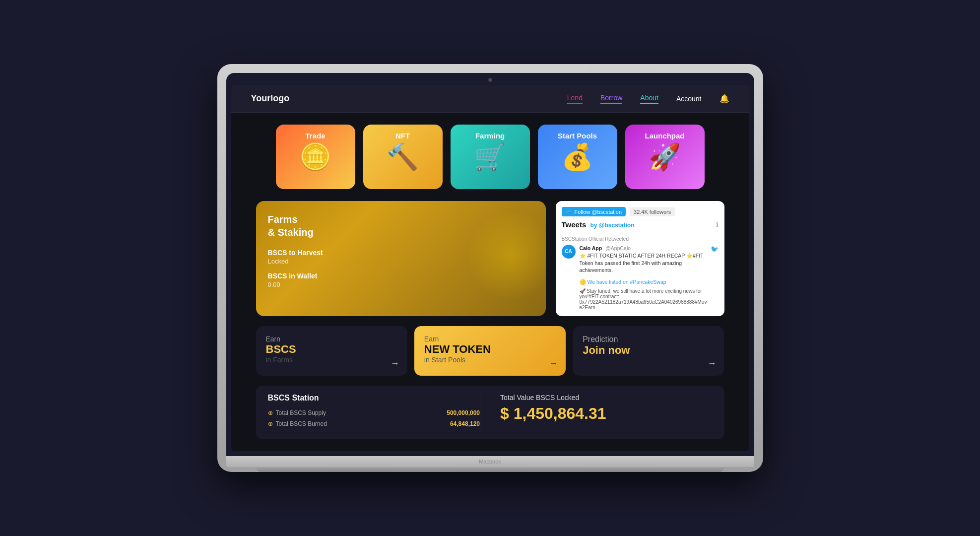 This screenshot has height=536, width=980. Describe the element at coordinates (490, 360) in the screenshot. I see `earn-new-token-in-label: in Start Pools` at that location.